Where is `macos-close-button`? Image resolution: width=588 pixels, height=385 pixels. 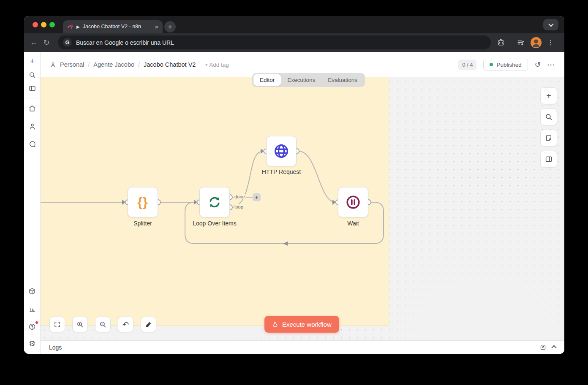
macos-close-button is located at coordinates (35, 24).